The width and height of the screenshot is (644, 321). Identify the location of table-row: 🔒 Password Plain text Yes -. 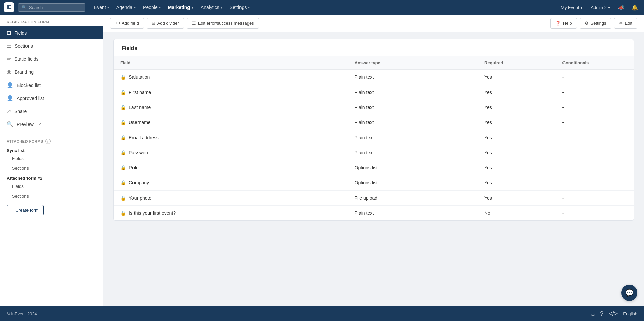
(374, 153).